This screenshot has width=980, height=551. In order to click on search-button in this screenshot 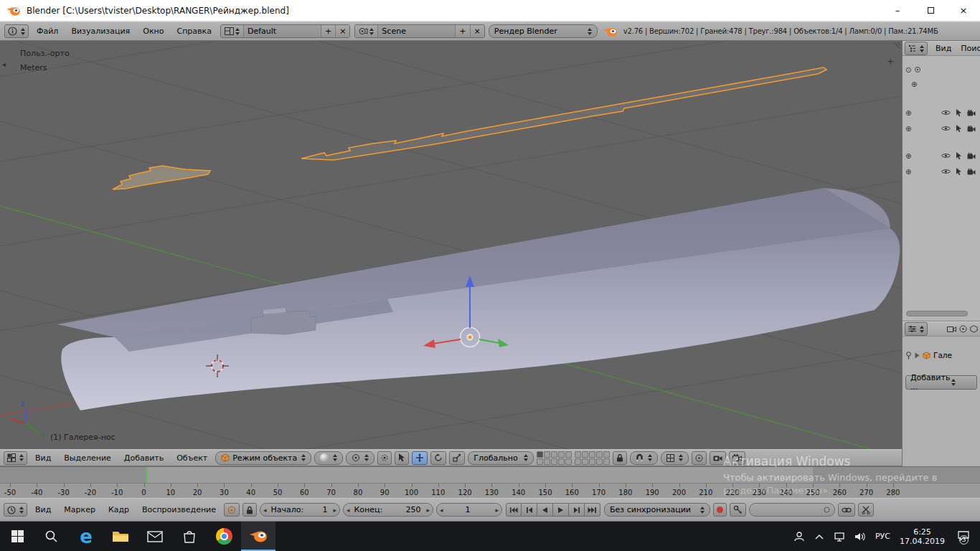, I will do `click(52, 537)`.